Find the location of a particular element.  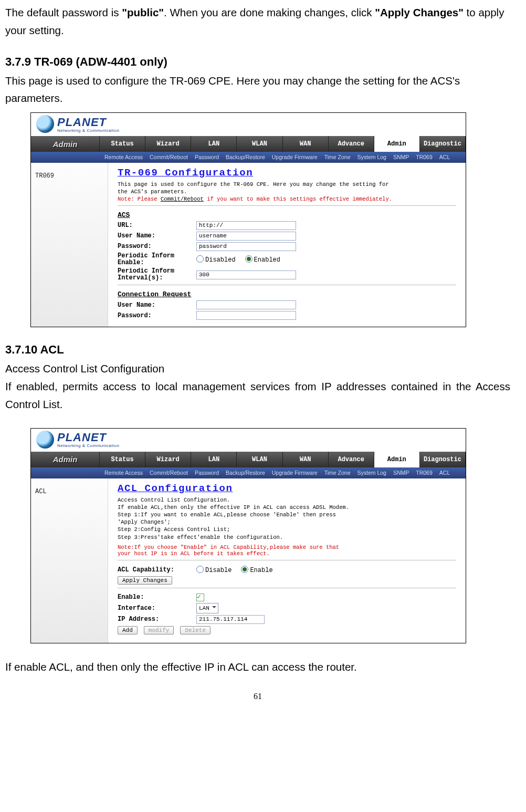

cr-password-label: Password: is located at coordinates (157, 316).